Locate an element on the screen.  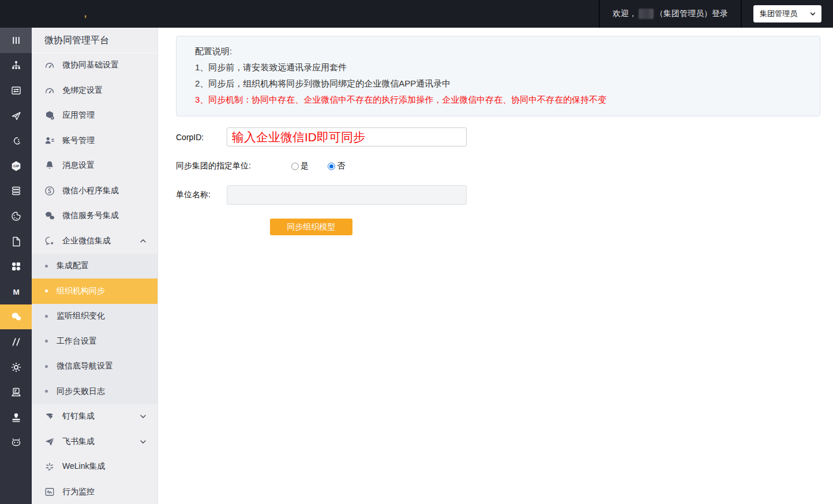
sidebar-menu: 微协同基础设置免绑定设置应用管理账号管理消息设置微信小程序集成微信服务号集成企业… is located at coordinates (95, 279).